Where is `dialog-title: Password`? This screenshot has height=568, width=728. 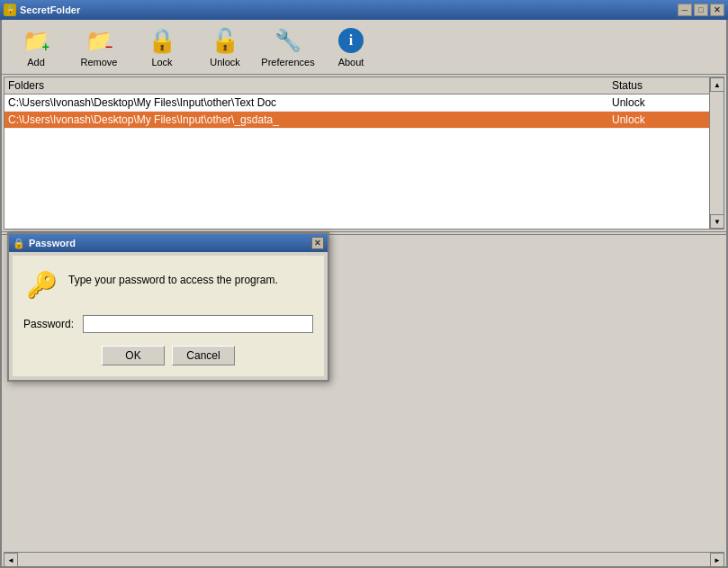
dialog-title: Password is located at coordinates (52, 243).